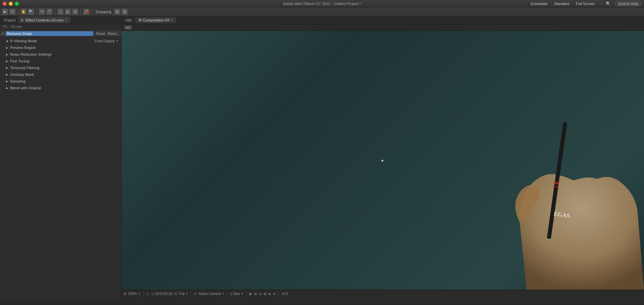 The height and width of the screenshot is (305, 644). I want to click on minimize-button, so click(11, 4).